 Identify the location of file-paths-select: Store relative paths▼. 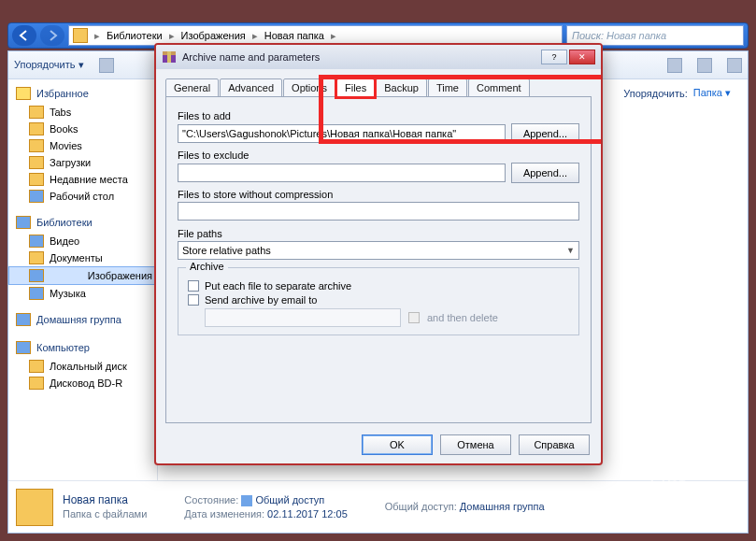
(378, 250).